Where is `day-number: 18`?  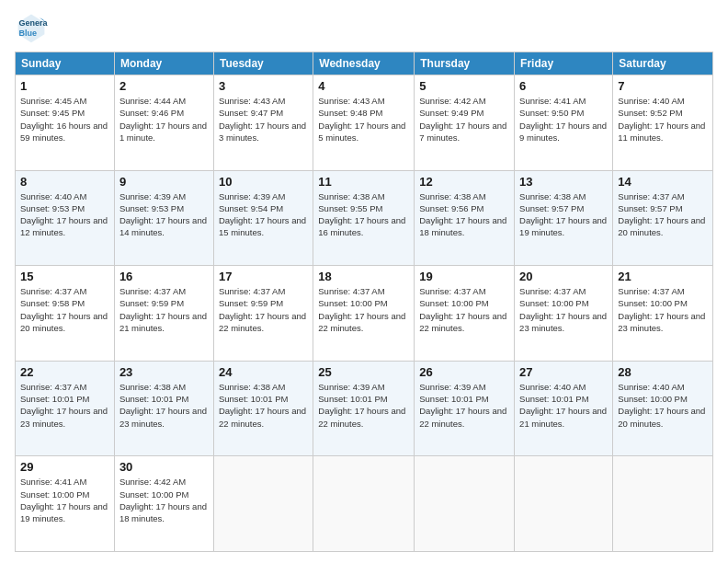 day-number: 18 is located at coordinates (364, 276).